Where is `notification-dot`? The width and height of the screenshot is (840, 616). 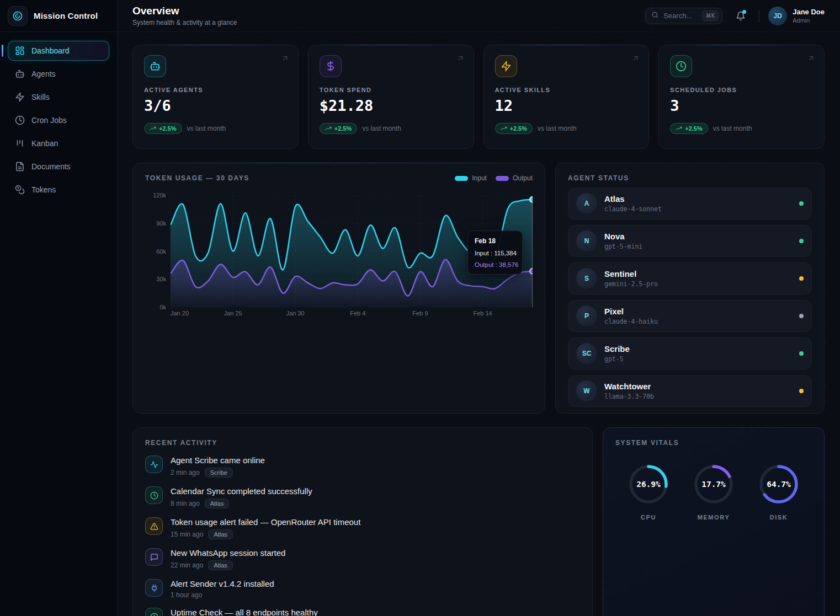 notification-dot is located at coordinates (744, 12).